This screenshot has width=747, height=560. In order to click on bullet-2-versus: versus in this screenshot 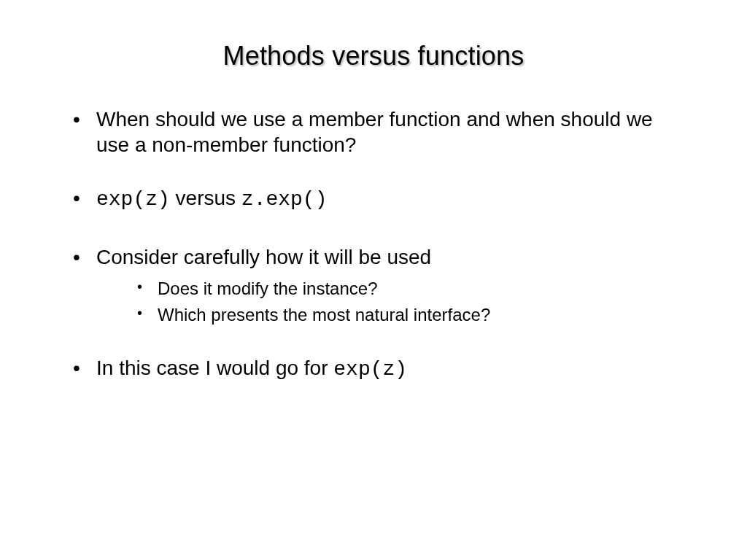, I will do `click(206, 198)`.